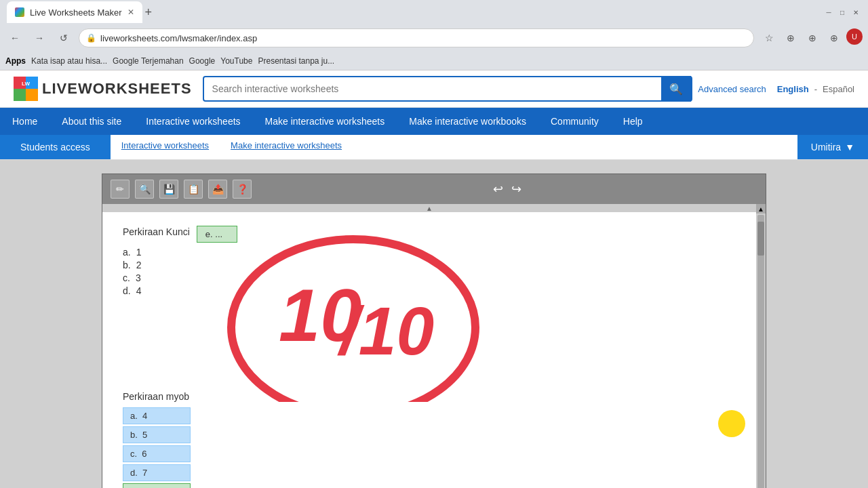  Describe the element at coordinates (139, 252) in the screenshot. I see `option-value-a1: 1` at that location.